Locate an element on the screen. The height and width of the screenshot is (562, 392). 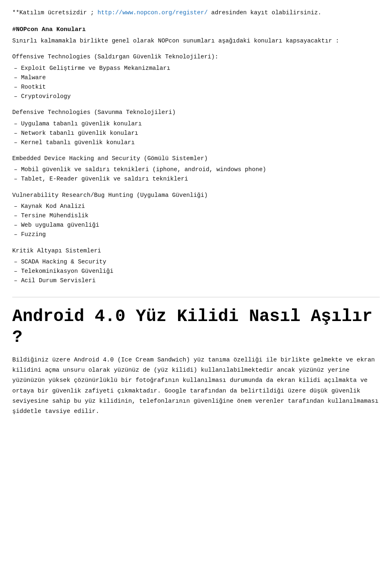
list-item: – Cryptovirology is located at coordinates (196, 96).